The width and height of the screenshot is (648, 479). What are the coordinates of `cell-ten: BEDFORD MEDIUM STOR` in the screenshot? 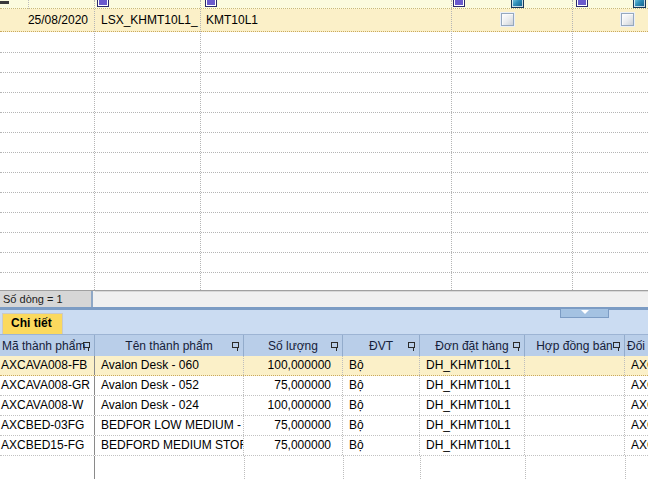 It's located at (170, 446).